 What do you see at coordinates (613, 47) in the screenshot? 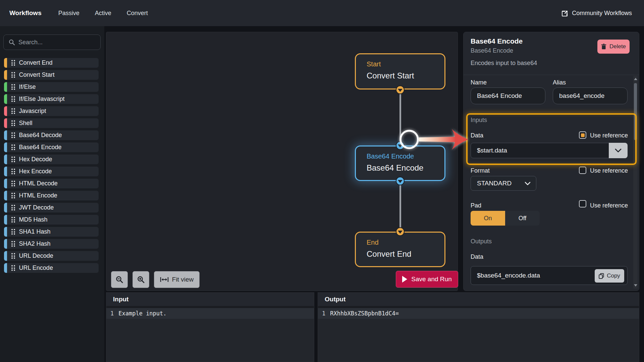
I see `delete-node-button: Delete` at bounding box center [613, 47].